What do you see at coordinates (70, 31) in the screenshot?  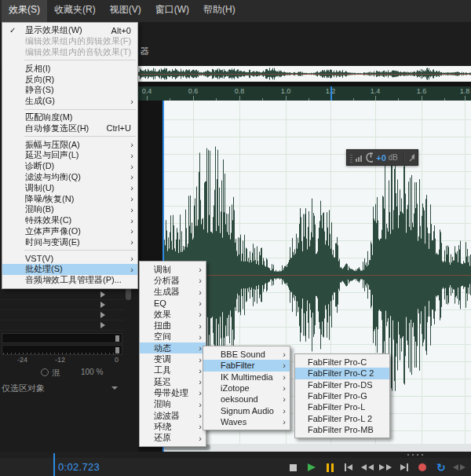 I see `menu-item: ✓显示效果组(W)Alt+0` at bounding box center [70, 31].